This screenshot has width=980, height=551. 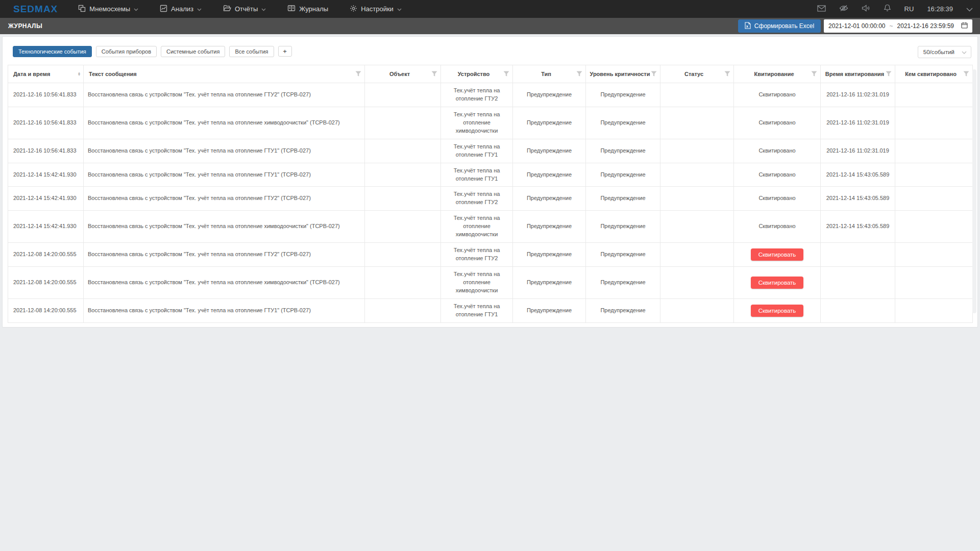 I want to click on cell-date: 2021-12-16 10:56:41.833, so click(x=46, y=95).